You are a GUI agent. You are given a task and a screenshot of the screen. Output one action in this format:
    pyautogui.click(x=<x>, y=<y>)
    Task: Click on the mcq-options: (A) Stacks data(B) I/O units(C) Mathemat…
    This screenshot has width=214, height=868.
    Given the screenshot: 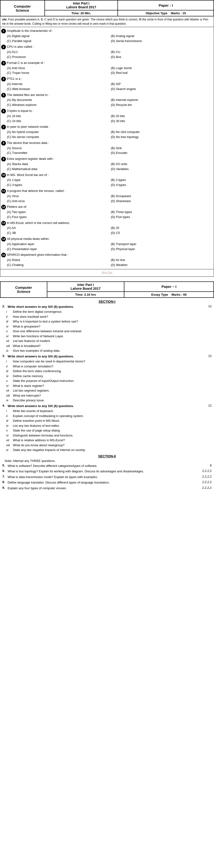 What is the action you would take?
    pyautogui.click(x=110, y=167)
    